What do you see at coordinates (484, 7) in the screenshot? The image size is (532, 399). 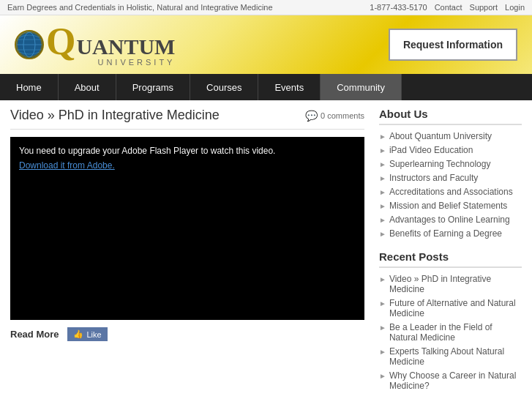 I see `support-link: Support` at bounding box center [484, 7].